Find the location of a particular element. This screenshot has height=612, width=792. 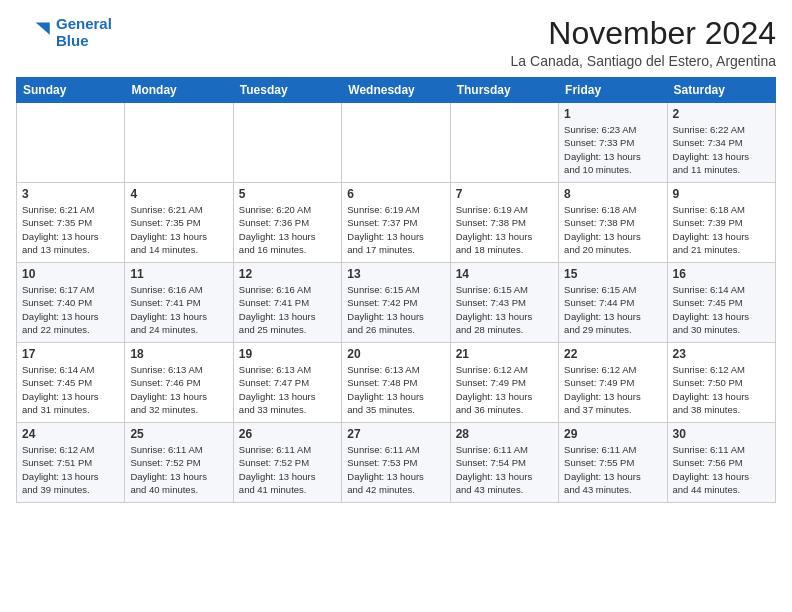

day-cell: 3Sunrise: 6:21 AM Sunset: 7:35 PM Daylig… is located at coordinates (71, 223).